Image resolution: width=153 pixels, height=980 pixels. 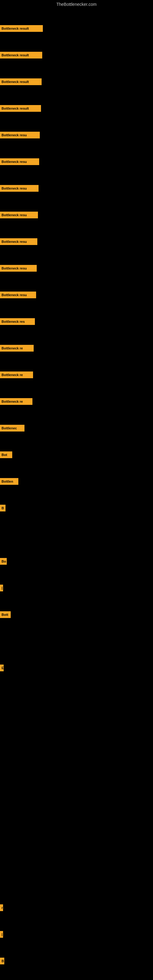 What do you see at coordinates (76, 668) in the screenshot?
I see `bar-row: E` at bounding box center [76, 668].